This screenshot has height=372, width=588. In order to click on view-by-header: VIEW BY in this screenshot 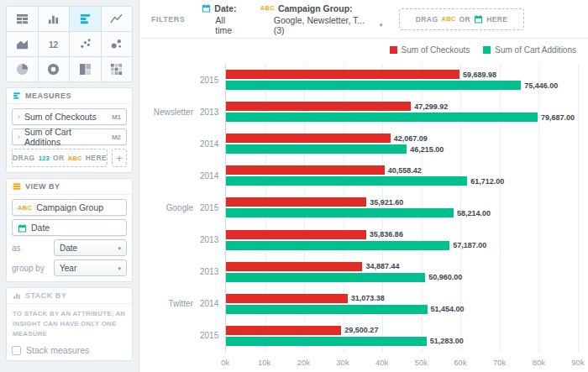, I will do `click(69, 186)`.